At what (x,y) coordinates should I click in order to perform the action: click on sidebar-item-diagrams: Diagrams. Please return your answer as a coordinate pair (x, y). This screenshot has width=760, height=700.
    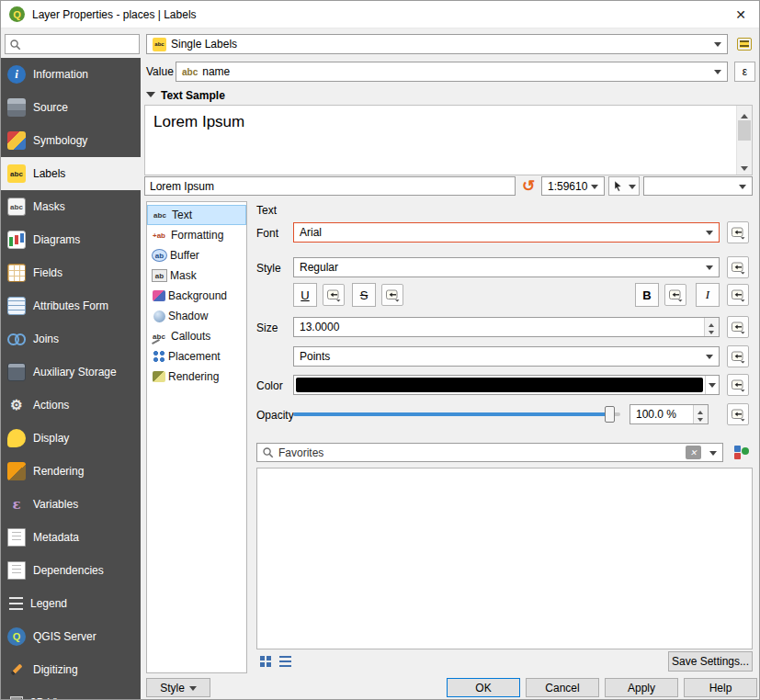
    Looking at the image, I should click on (71, 240).